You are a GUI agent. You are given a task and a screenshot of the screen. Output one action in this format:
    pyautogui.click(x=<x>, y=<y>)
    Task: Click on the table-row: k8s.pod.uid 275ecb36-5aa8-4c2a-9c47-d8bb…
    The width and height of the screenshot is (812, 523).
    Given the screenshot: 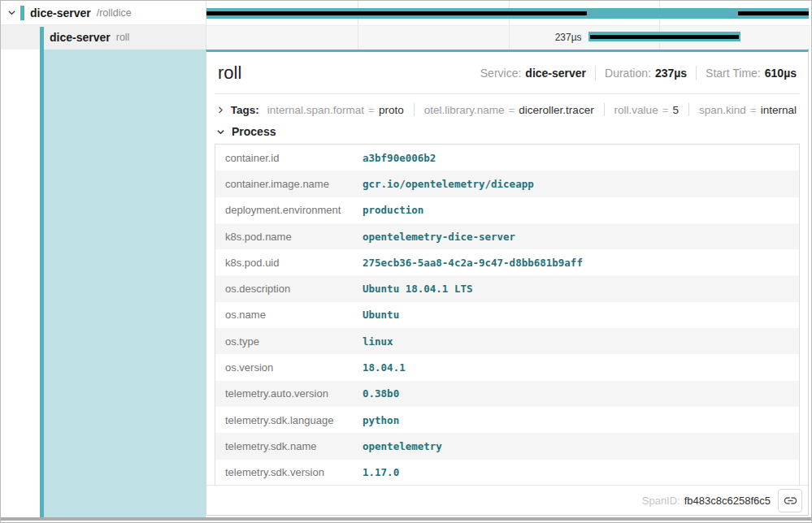 What is the action you would take?
    pyautogui.click(x=507, y=262)
    